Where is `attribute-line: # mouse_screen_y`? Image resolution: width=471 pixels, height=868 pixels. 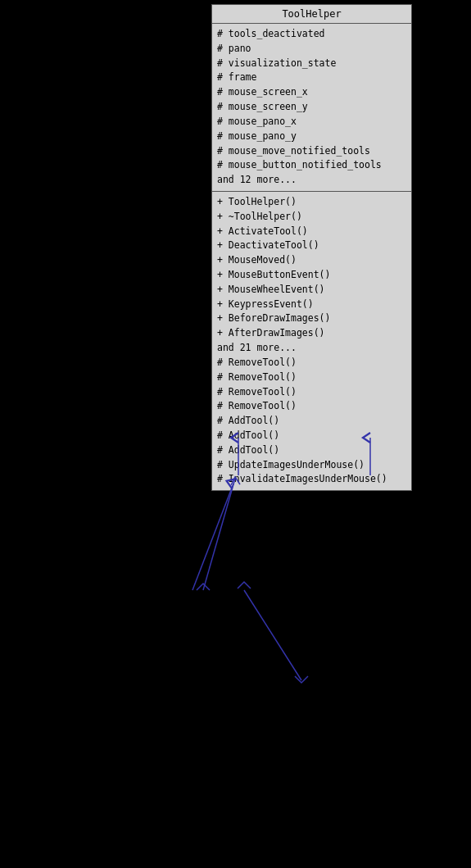
attribute-line: # mouse_screen_y is located at coordinates (311, 107).